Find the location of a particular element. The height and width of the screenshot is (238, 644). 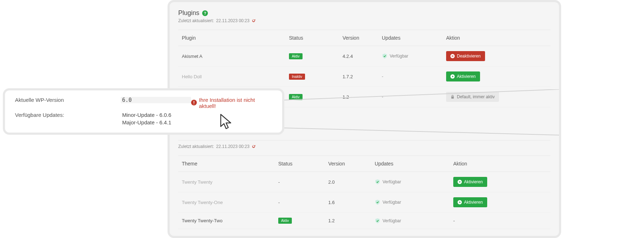

status-badge: Inaktiv is located at coordinates (297, 76).